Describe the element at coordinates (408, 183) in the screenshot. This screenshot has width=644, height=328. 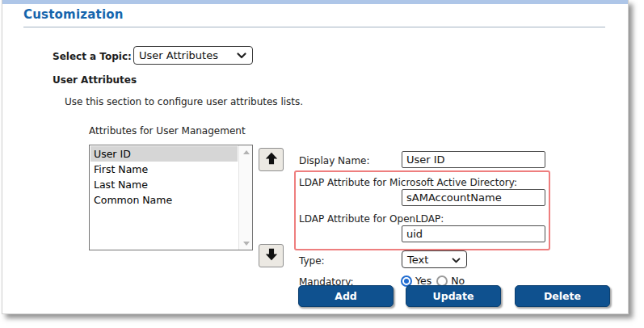
I see `ldap-ad-label: LDAP Attribute for Microsoft Active Dire…` at that location.